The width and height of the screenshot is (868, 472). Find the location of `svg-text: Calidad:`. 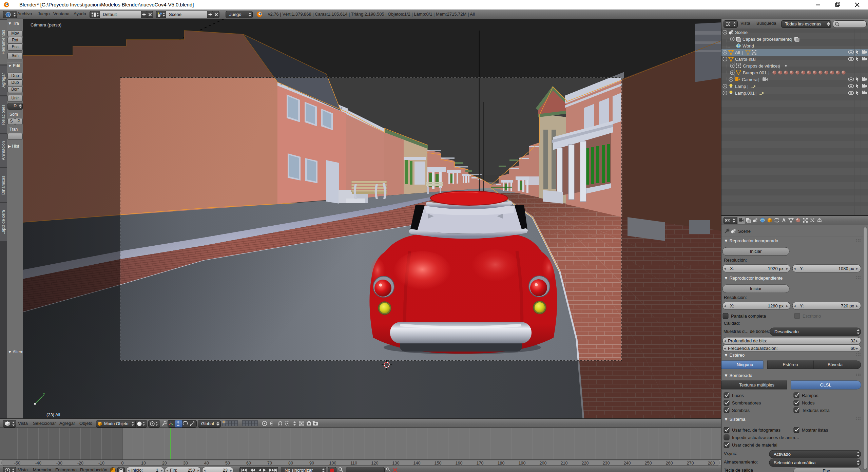

svg-text: Calidad: is located at coordinates (732, 323).